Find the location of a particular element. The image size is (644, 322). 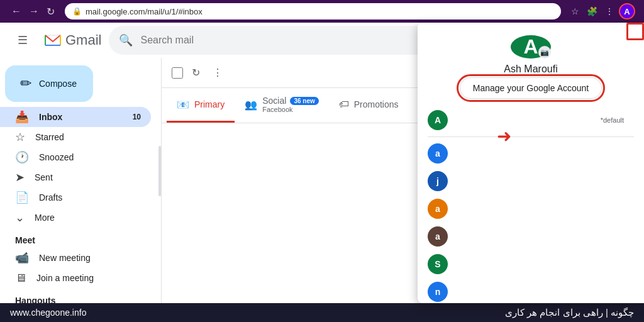

sent-label: Sent is located at coordinates (88, 177).